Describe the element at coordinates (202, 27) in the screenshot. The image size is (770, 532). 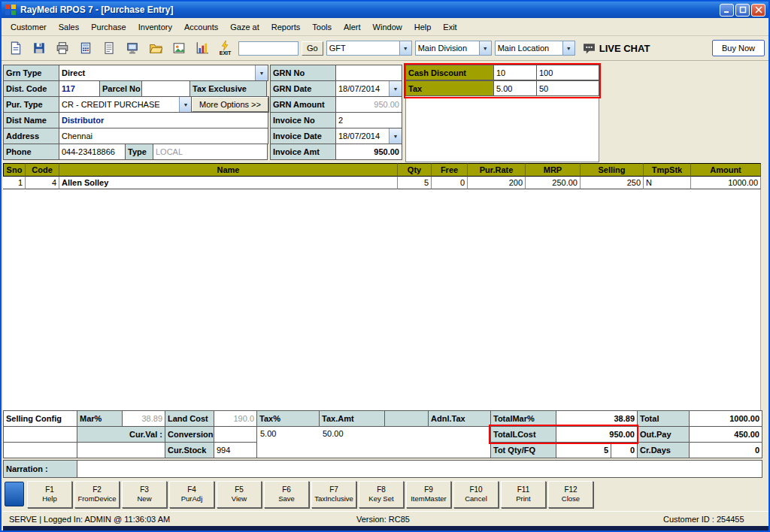
I see `menu-accounts: Accounts` at that location.